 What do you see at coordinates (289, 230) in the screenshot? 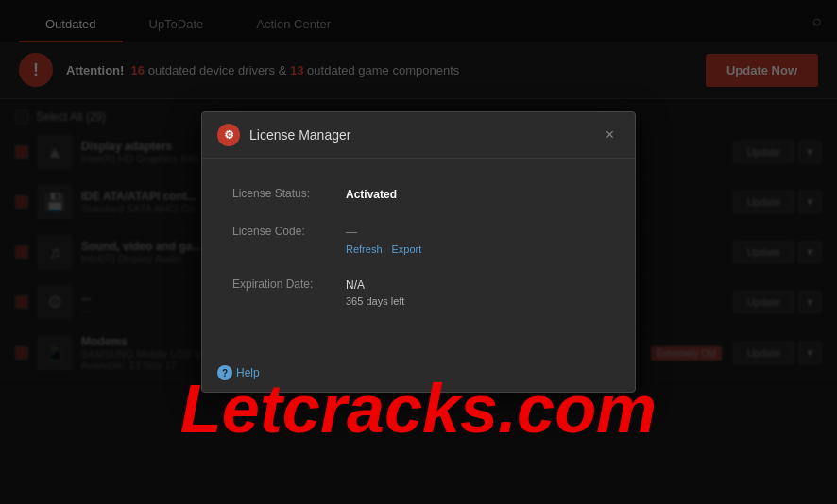
I see `license-code-label: License Code:` at bounding box center [289, 230].